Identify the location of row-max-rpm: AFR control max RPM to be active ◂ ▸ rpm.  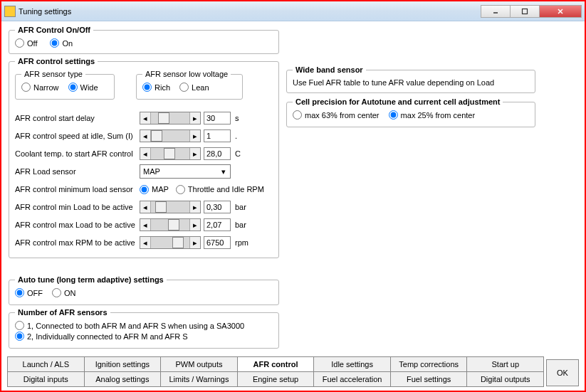
(144, 243).